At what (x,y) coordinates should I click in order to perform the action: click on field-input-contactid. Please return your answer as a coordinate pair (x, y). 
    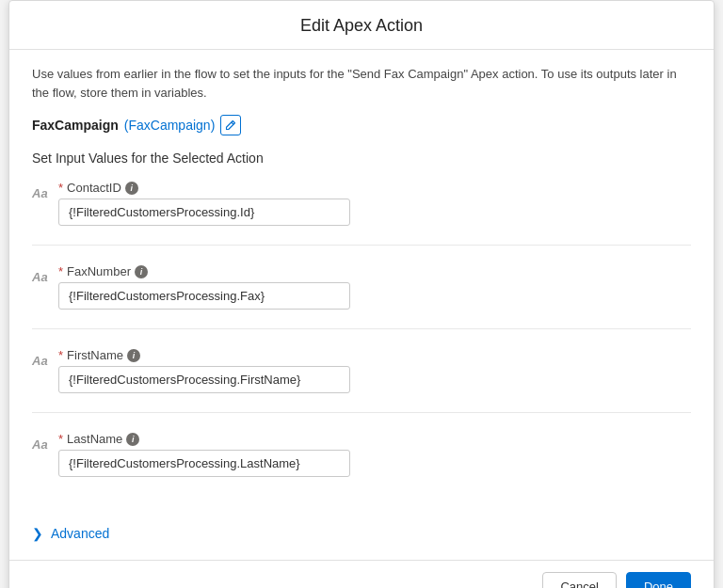
    Looking at the image, I should click on (204, 213).